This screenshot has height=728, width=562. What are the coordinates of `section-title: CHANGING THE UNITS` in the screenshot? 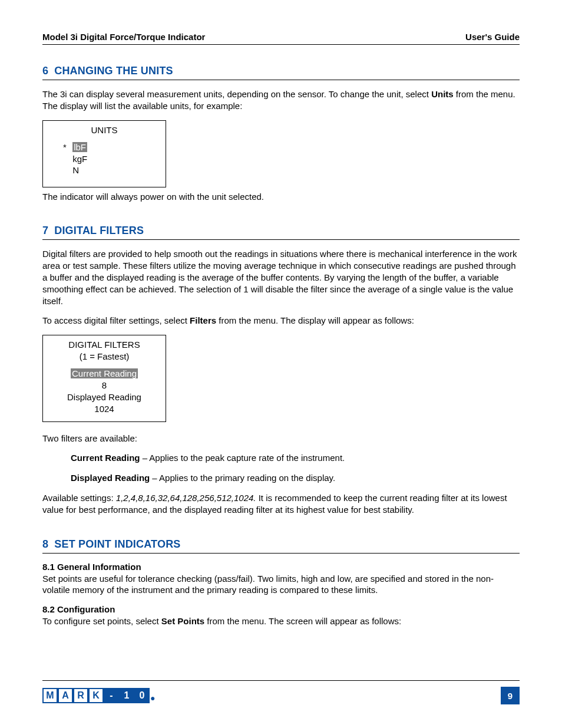 It's located at (114, 71).